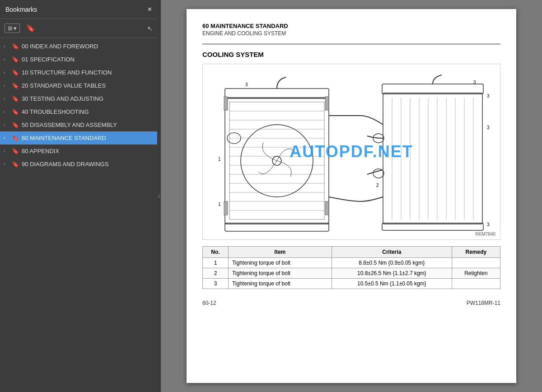  I want to click on doc-footer: 60-12 PW118MR-11, so click(351, 303).